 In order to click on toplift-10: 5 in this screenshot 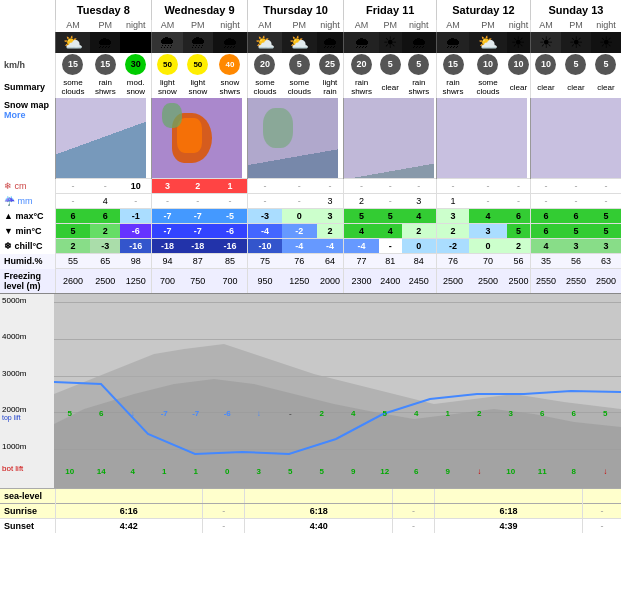, I will do `click(385, 414)`.